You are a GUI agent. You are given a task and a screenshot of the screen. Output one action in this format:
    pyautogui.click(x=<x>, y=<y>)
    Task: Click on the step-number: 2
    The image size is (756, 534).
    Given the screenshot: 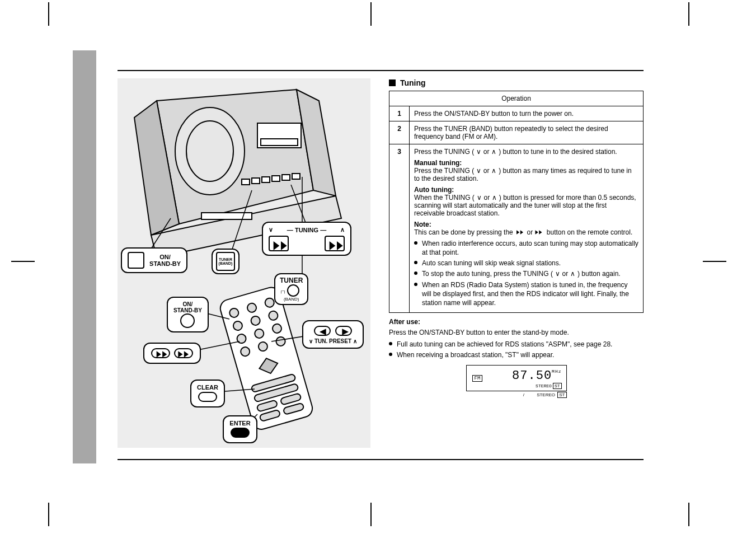 What is the action you would take?
    pyautogui.click(x=400, y=133)
    